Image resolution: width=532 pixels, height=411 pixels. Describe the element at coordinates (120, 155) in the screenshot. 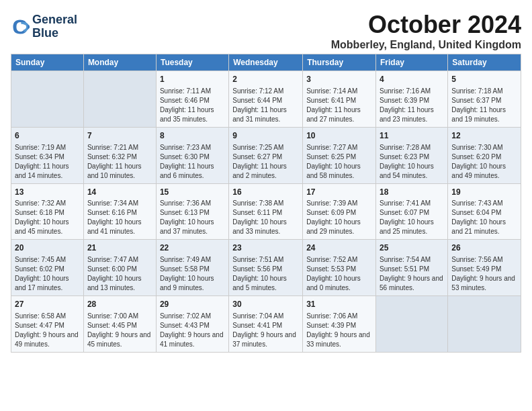

I see `calendar-cell: 7Sunrise: 7:21 AM Sunset: 6:32 PM Daylig…` at that location.